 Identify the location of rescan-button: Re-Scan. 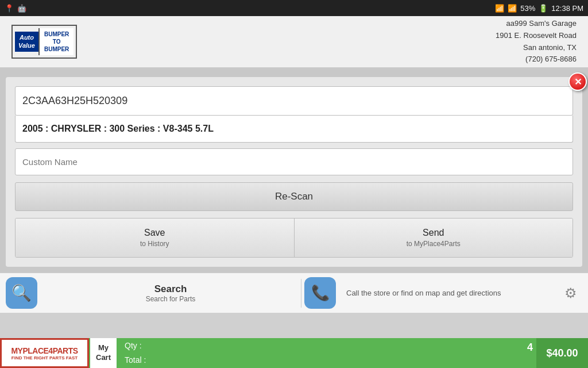
(294, 197).